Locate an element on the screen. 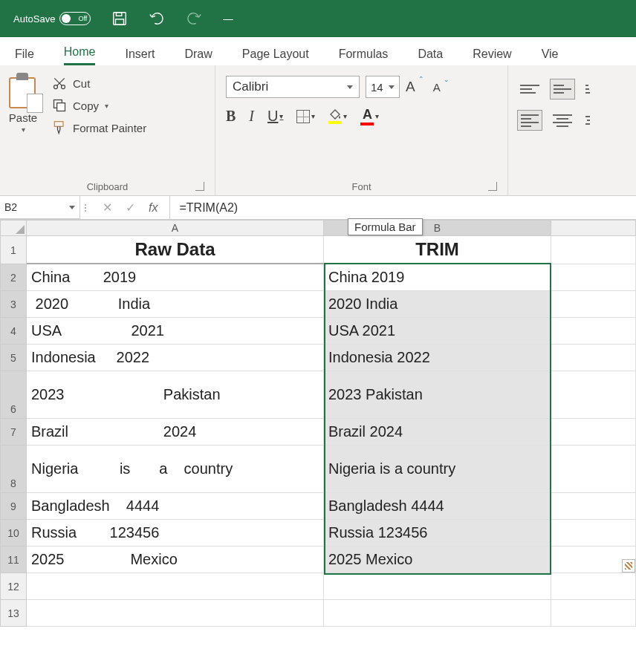  align-center-button is located at coordinates (562, 120).